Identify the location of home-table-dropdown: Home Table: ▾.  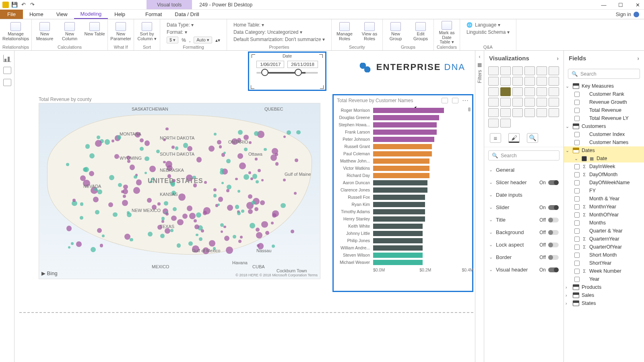
(279, 25).